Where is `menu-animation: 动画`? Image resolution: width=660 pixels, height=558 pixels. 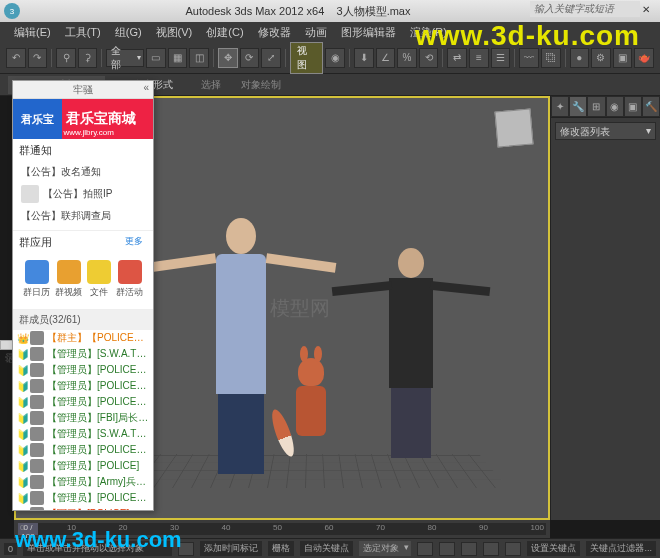
menu-animation: 动画 is located at coordinates (316, 32).